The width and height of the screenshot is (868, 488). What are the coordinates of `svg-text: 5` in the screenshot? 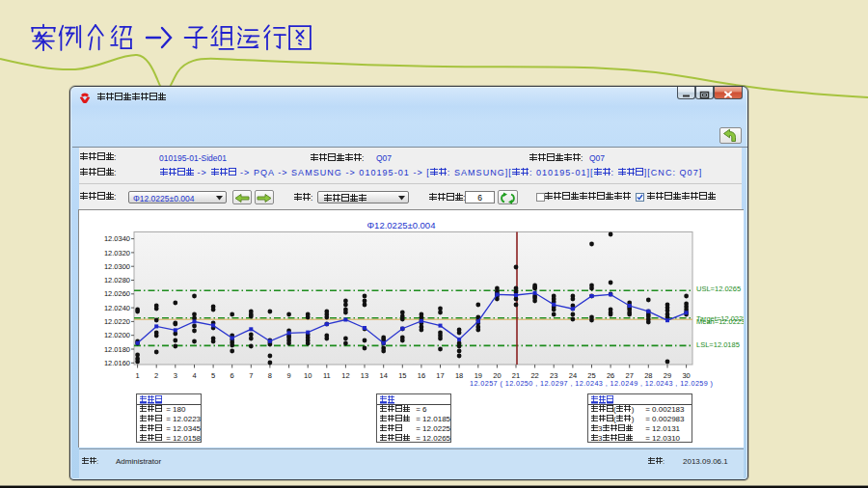 It's located at (213, 376).